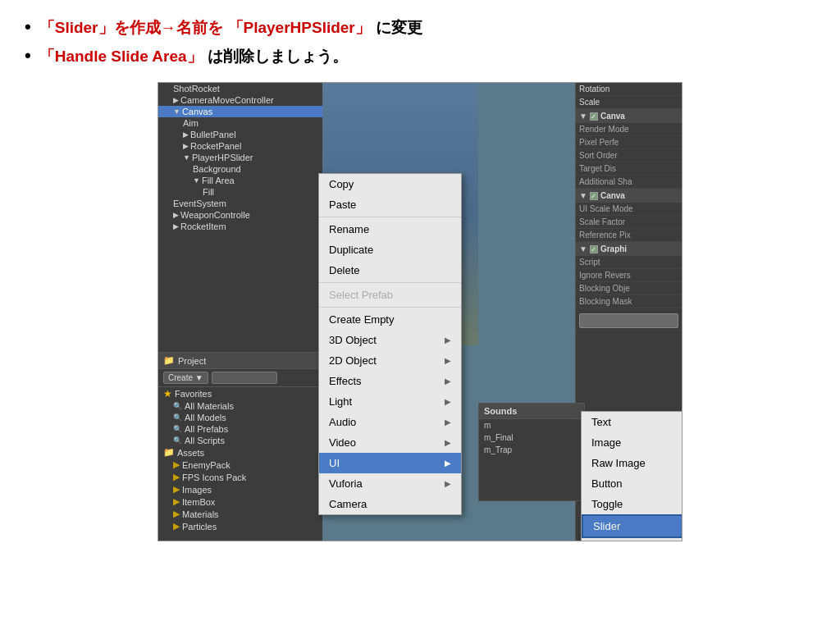 The height and width of the screenshot is (630, 840). What do you see at coordinates (240, 418) in the screenshot?
I see `project-all-models: 🔍 All Models` at bounding box center [240, 418].